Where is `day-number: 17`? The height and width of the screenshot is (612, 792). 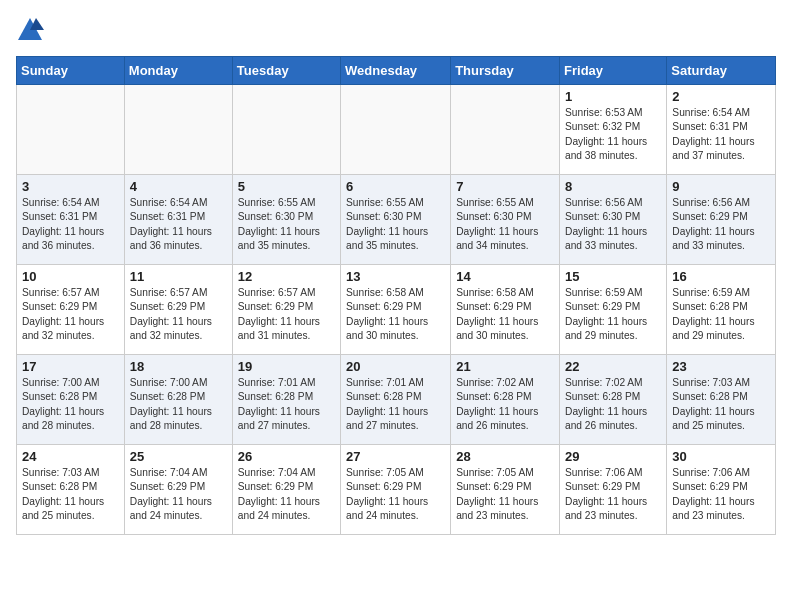 day-number: 17 is located at coordinates (70, 366).